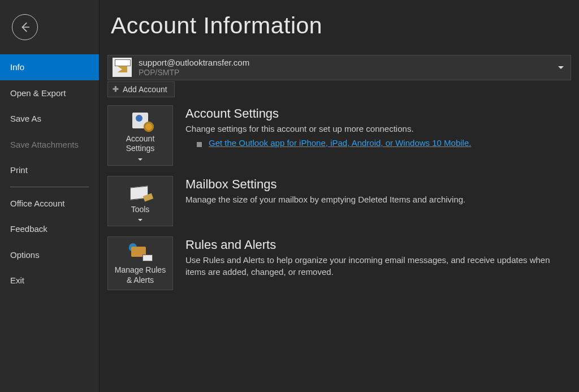 This screenshot has height=392, width=579. I want to click on section-body: Rules and Alerts Use Rules and Alerts to…, so click(378, 257).